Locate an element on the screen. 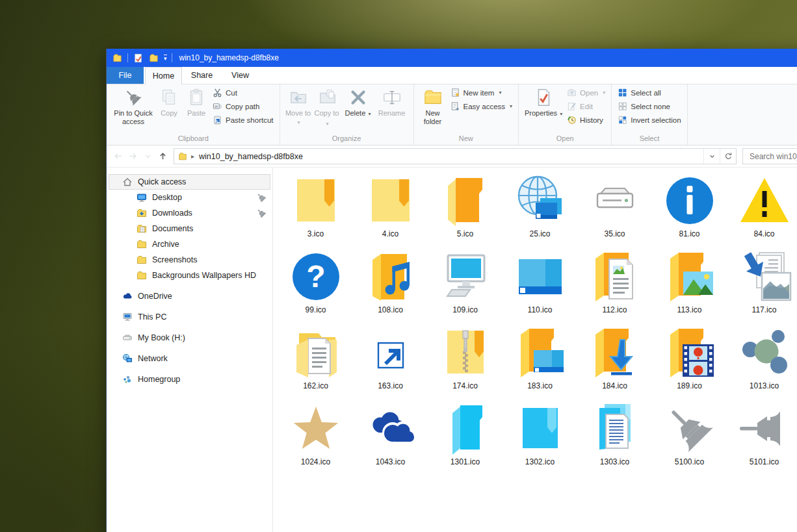  file-item-184-ico: 184.ico is located at coordinates (615, 362).